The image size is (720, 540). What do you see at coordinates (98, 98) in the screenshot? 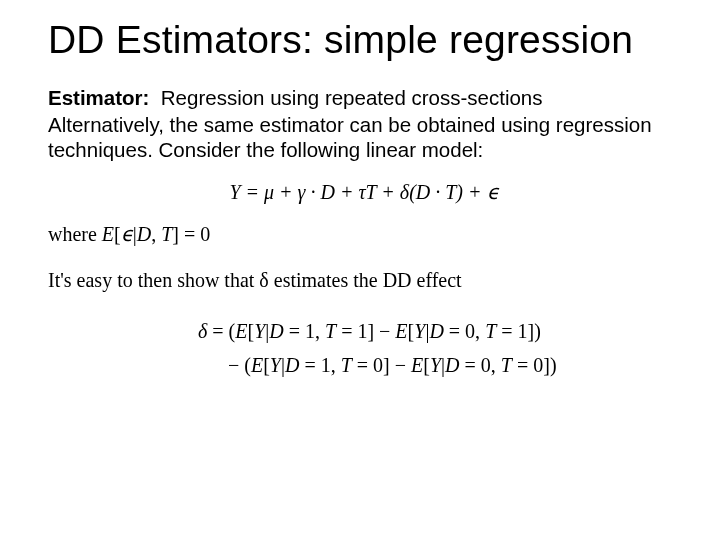
I see `estimator-label: Estimator:` at bounding box center [98, 98].